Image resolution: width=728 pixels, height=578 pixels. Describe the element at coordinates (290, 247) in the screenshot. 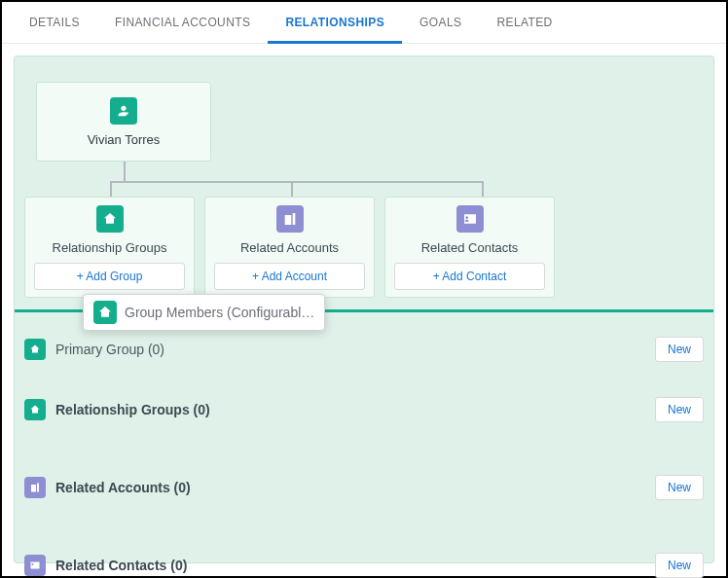

I see `card-related-accounts: Related Accounts + Add Account` at that location.